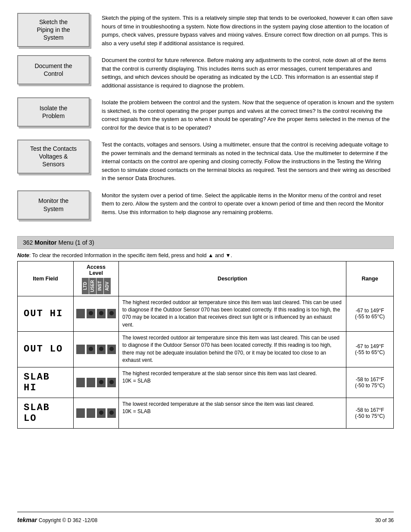 The width and height of the screenshot is (411, 532). What do you see at coordinates (206, 243) in the screenshot?
I see `monitor-header: 362 Monitor Menu (1 of 3)` at bounding box center [206, 243].